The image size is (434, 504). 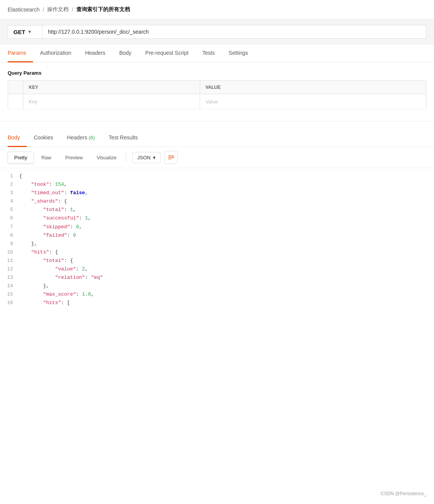 What do you see at coordinates (123, 138) in the screenshot?
I see `response-tab-test-results: Test Results` at bounding box center [123, 138].